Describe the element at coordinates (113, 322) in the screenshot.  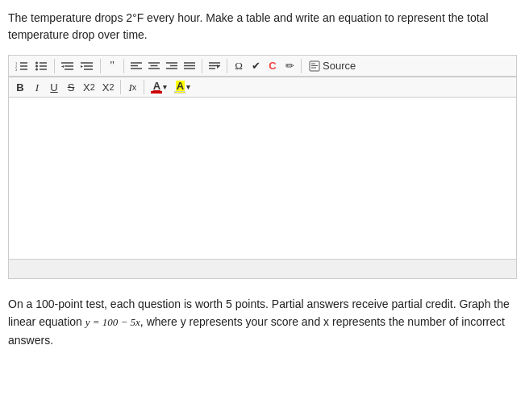
I see `equation-display: y = 100 − 5x` at that location.